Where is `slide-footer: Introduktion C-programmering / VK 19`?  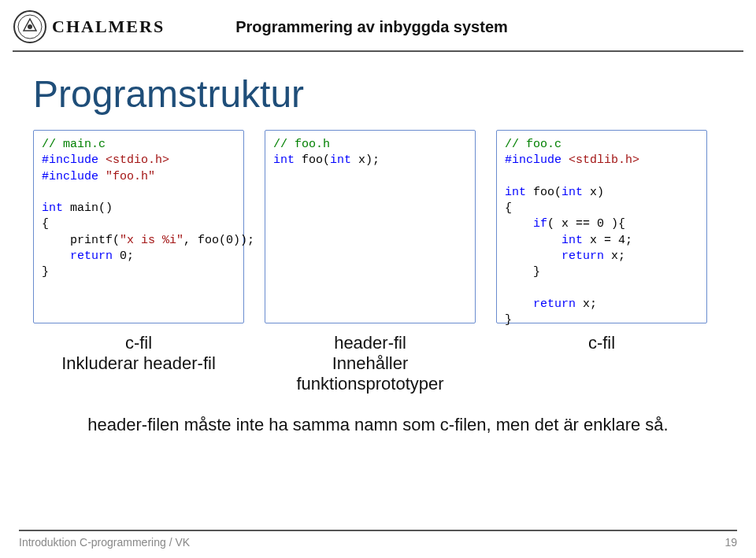 slide-footer: Introduktion C-programmering / VK 19 is located at coordinates (378, 539).